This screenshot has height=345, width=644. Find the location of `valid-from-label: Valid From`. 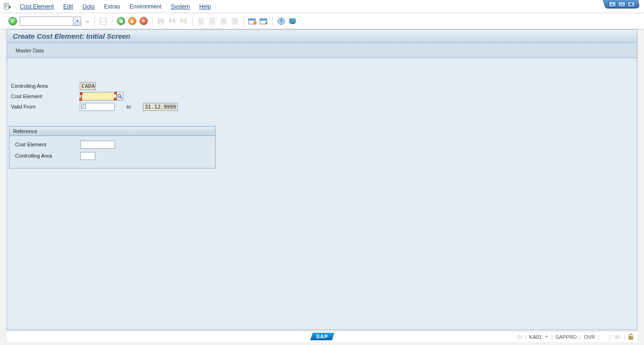

valid-from-label: Valid From is located at coordinates (44, 107).